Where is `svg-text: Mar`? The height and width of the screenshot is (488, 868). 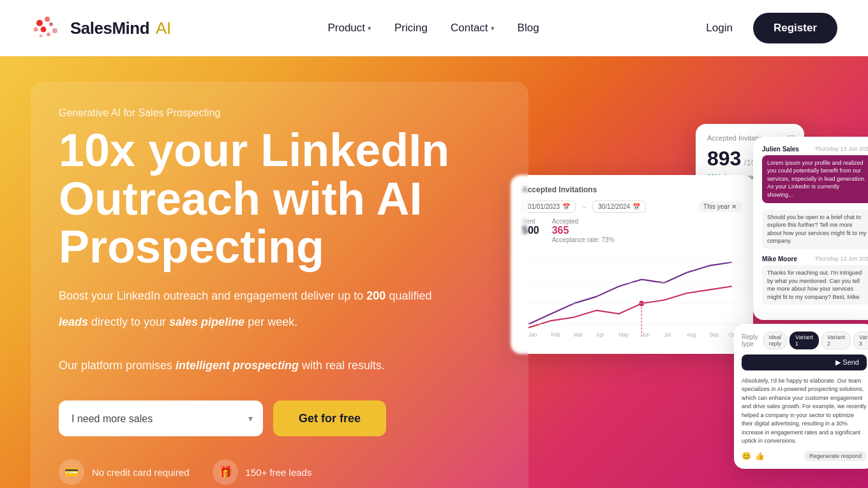 svg-text: Mar is located at coordinates (578, 334).